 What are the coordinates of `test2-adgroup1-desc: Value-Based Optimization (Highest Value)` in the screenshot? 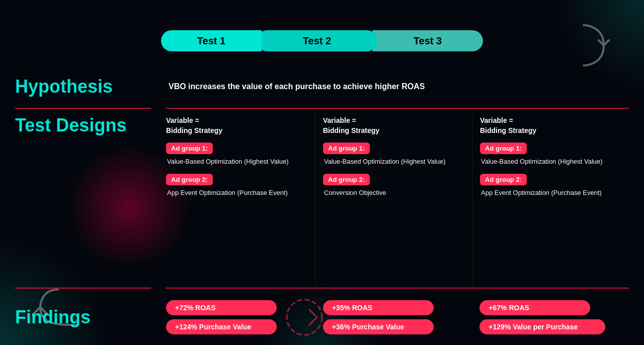 It's located at (393, 162).